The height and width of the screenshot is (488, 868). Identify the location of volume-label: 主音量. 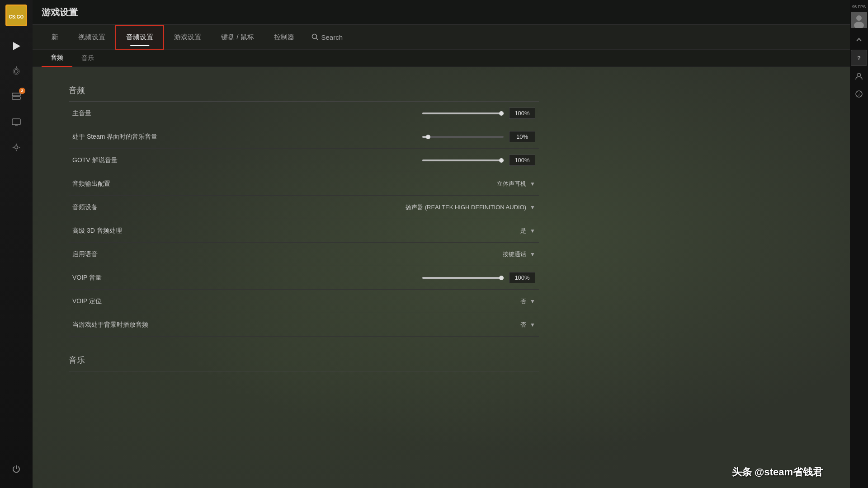
(140, 113).